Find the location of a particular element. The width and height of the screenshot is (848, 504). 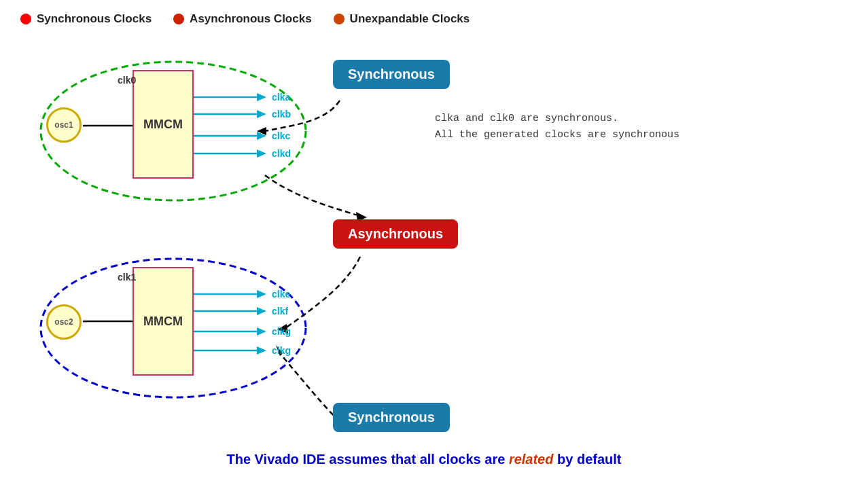

mmcm2-box: MMCM is located at coordinates (163, 321).